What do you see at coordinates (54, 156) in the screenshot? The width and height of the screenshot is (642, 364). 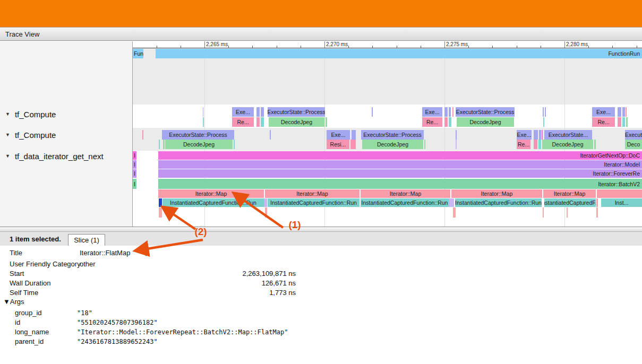 I see `sidebar-track-2: ▼tf_data_iterator_get_next` at bounding box center [54, 156].